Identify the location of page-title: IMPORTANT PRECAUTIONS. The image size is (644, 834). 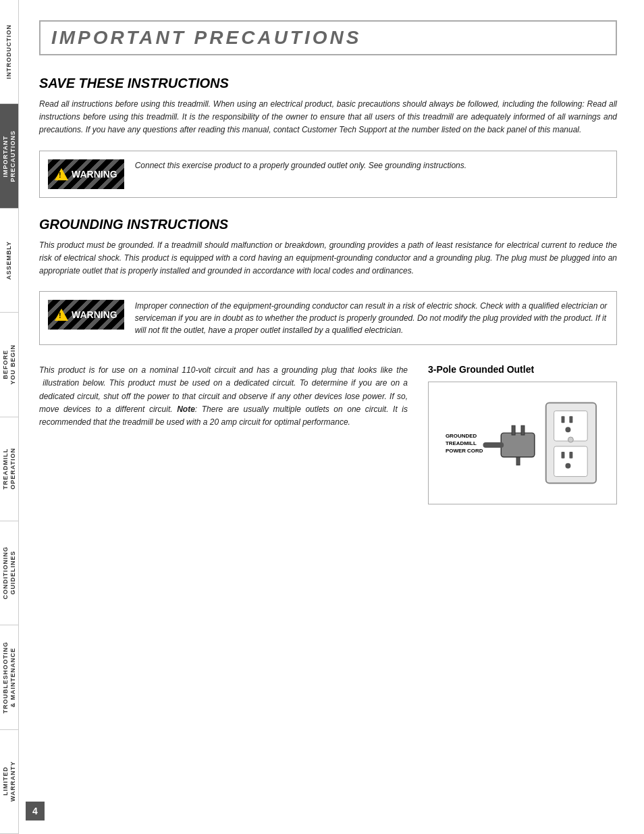
(328, 38).